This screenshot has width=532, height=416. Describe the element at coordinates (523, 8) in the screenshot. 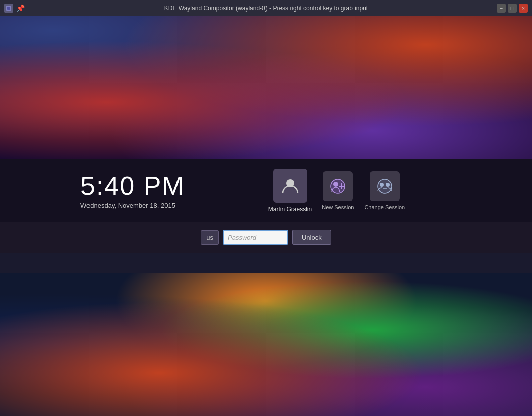

I see `close-button: ×` at that location.